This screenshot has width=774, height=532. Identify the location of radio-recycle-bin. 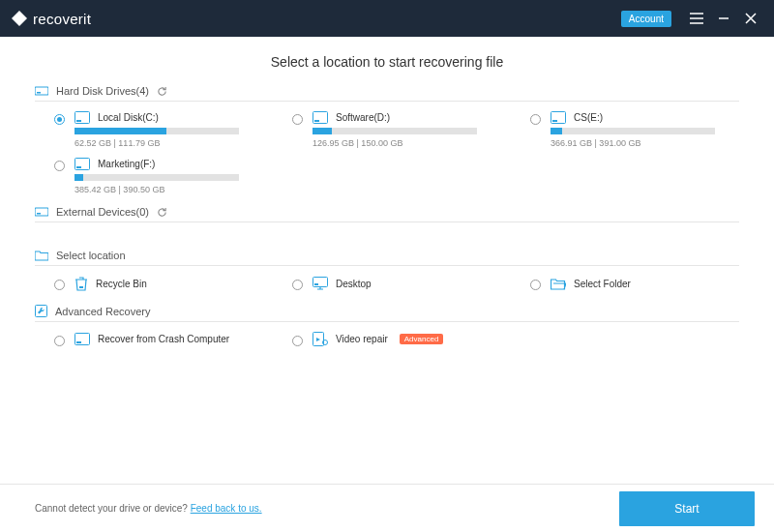
(60, 284).